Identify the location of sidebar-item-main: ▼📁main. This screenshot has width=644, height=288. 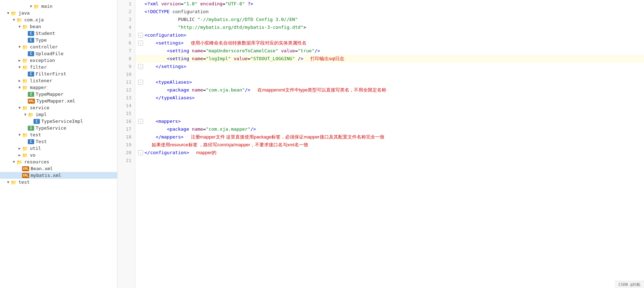
(58, 6).